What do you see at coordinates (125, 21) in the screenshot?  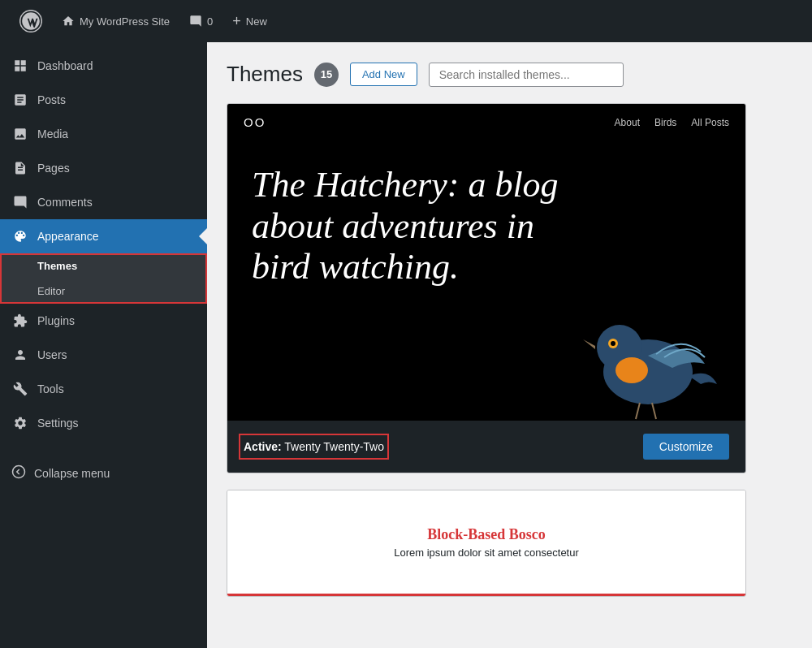 I see `site-name-label: My WordPress Site` at bounding box center [125, 21].